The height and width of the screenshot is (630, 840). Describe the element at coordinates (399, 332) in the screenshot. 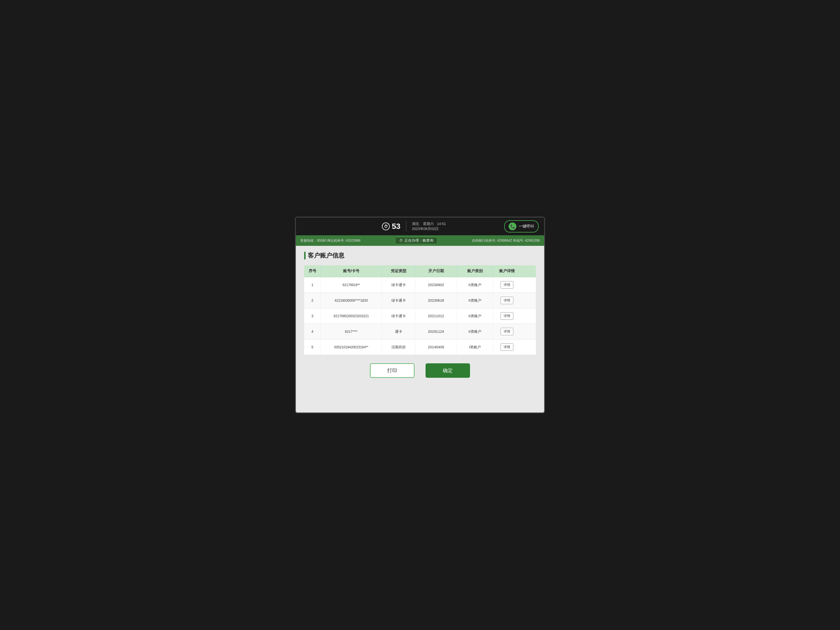

I see `cell-type: 通卡` at that location.